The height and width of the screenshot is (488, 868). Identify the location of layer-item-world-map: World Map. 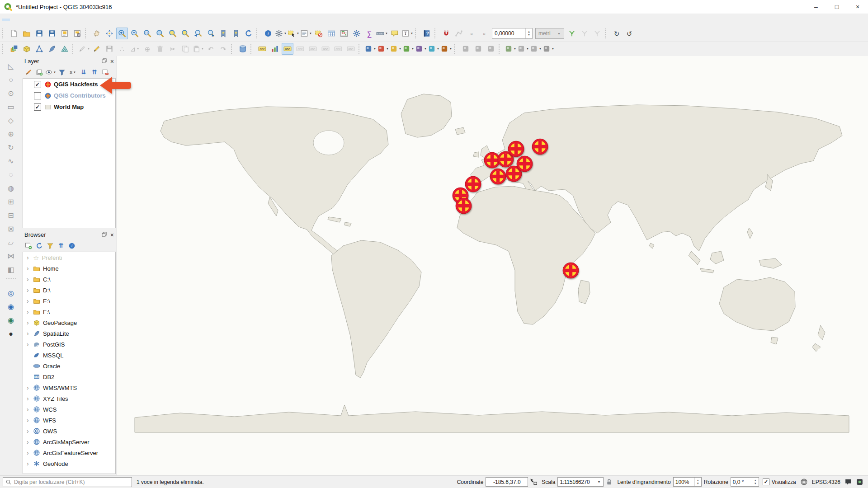
(69, 107).